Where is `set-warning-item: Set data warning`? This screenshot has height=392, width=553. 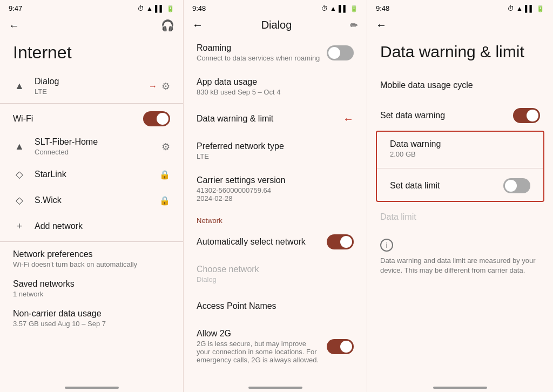
set-warning-item: Set data warning is located at coordinates (460, 116).